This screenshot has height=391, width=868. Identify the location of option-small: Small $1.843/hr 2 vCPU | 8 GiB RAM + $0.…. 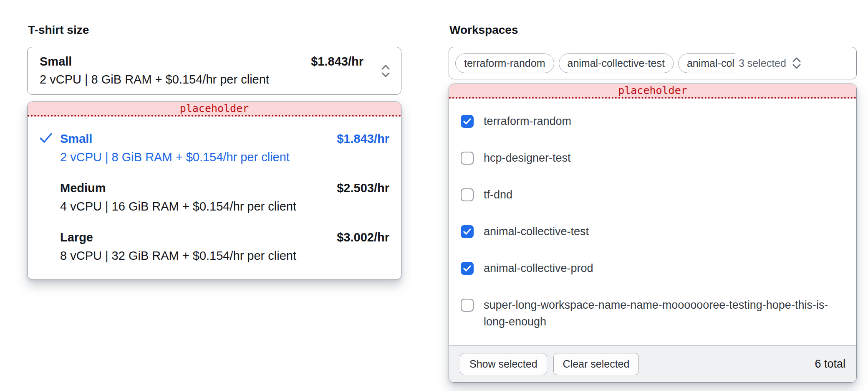
(214, 148).